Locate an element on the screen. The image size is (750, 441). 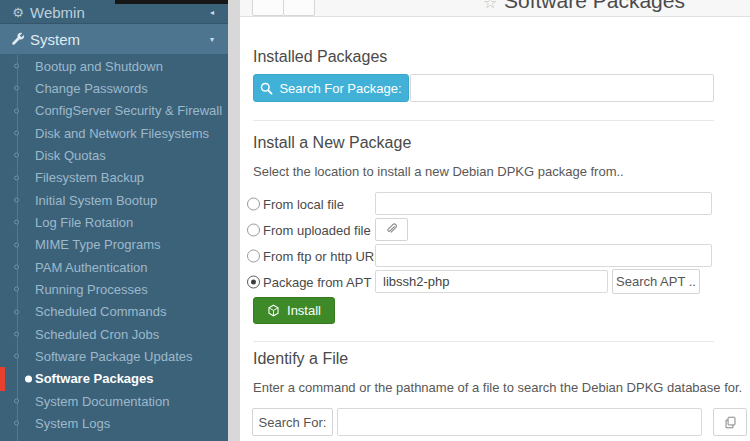
from-url-radio is located at coordinates (254, 256).